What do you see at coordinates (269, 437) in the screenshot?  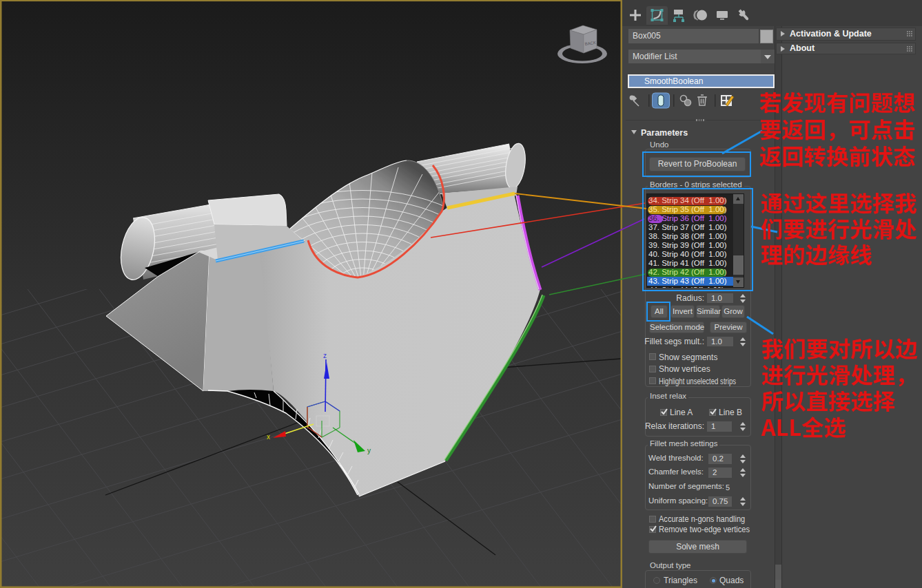 I see `svg-text: x` at bounding box center [269, 437].